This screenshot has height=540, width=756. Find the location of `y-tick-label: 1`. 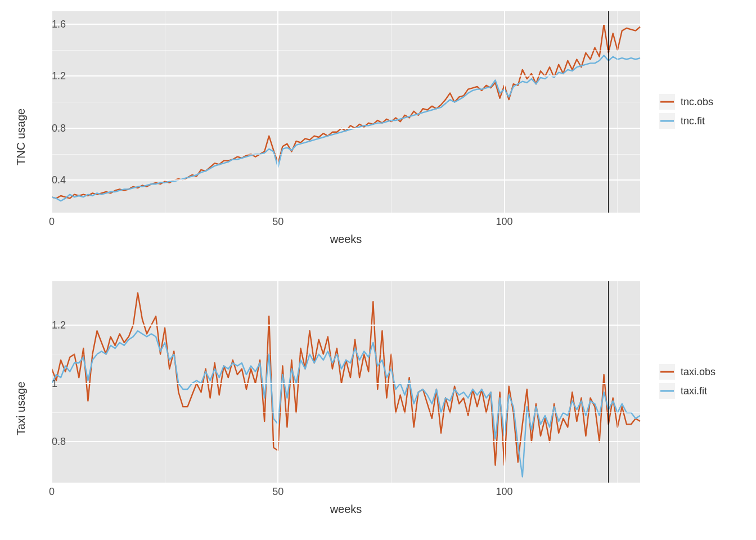

y-tick-label: 1 is located at coordinates (54, 384).